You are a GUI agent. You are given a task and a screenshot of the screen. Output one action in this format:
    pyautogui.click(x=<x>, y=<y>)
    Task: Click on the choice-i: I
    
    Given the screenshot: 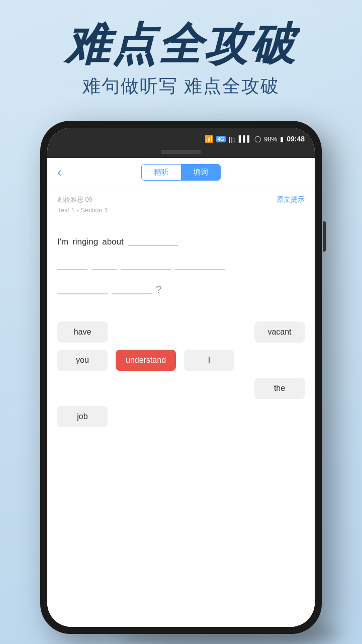 What is the action you would take?
    pyautogui.click(x=209, y=360)
    